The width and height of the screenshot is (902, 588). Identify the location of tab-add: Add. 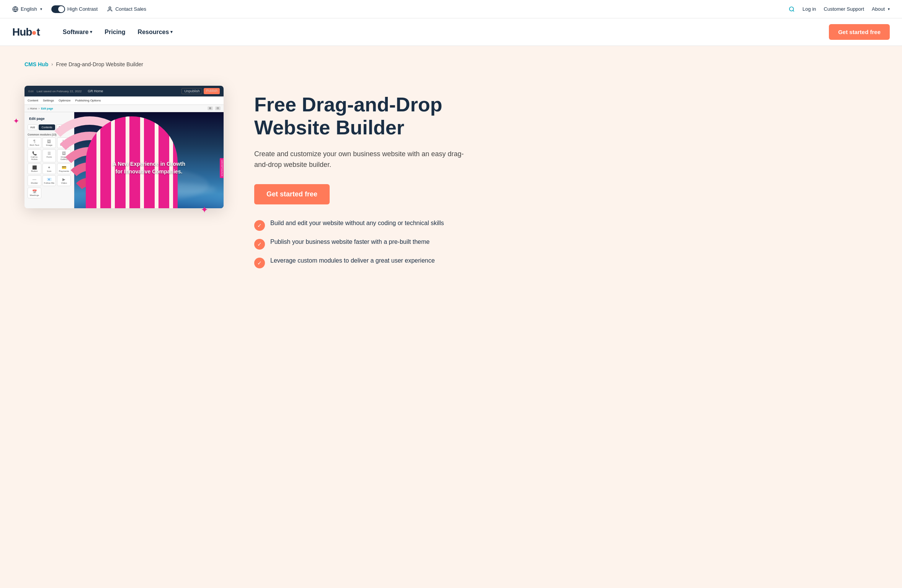
(33, 127).